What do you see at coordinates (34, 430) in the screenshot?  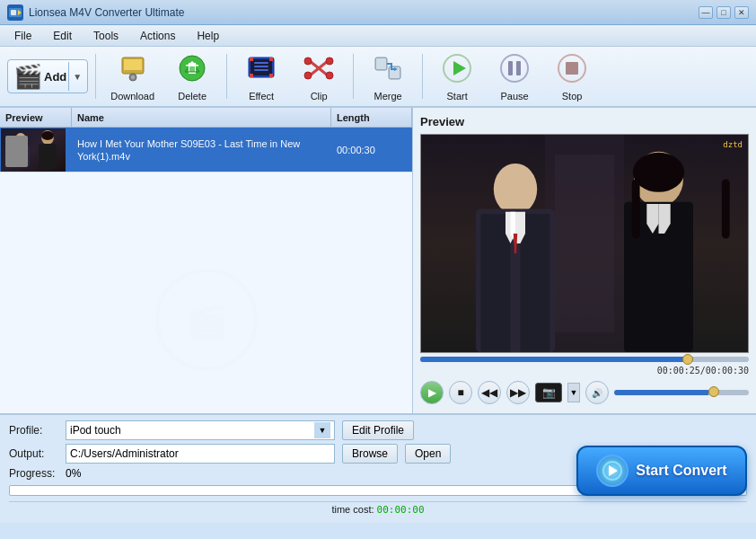 I see `profile-label: Profile:` at bounding box center [34, 430].